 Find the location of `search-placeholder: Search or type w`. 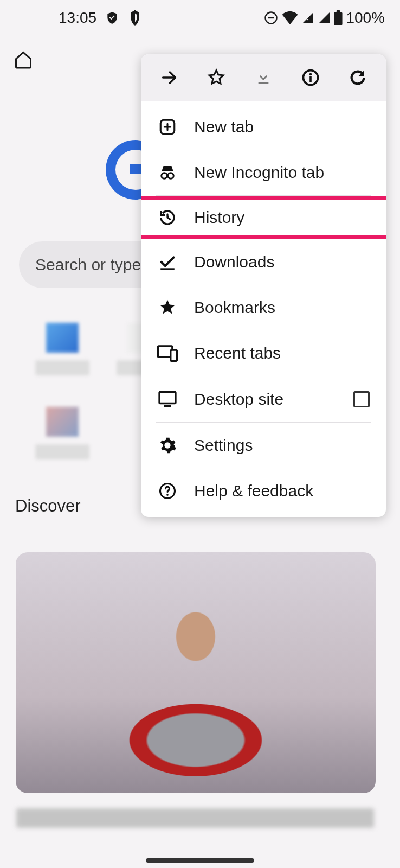

search-placeholder: Search or type w is located at coordinates (96, 265).